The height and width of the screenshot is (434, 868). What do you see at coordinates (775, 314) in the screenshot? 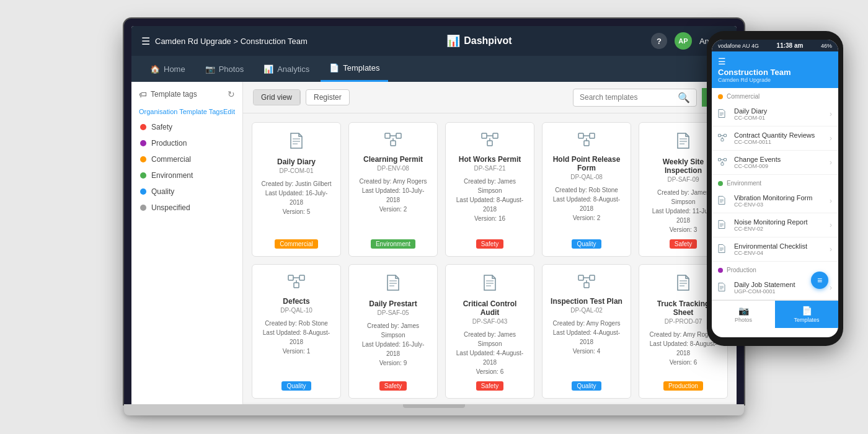
I see `phone-bottom-bar: 📷 Photos 📄 Templates` at bounding box center [775, 314].